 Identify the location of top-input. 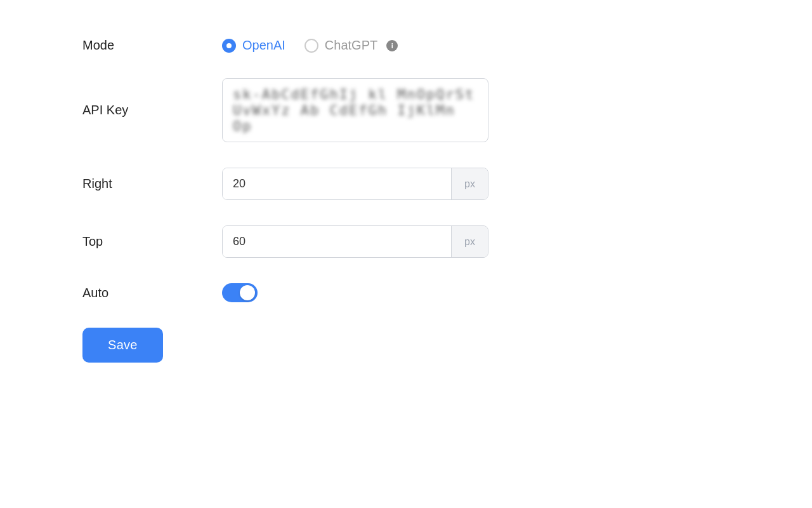
(337, 241).